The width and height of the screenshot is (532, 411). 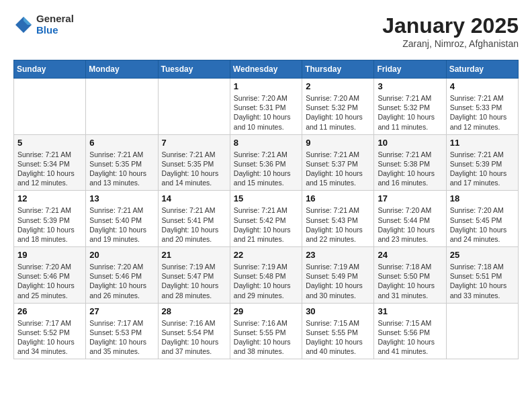 What do you see at coordinates (482, 163) in the screenshot?
I see `cell-week2-day6: 11Sunrise: 7:21 AMSunset: 5:39 PMDayligh…` at bounding box center [482, 163].